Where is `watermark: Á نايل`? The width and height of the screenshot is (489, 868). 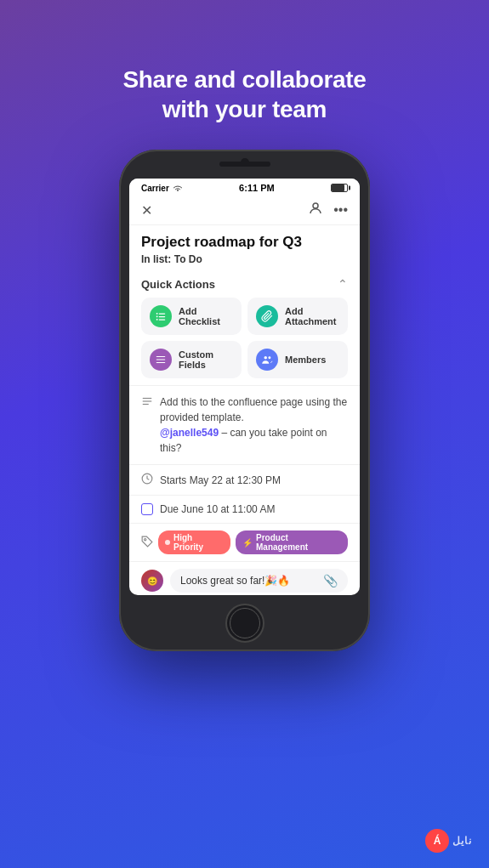 watermark: Á نايل is located at coordinates (449, 841).